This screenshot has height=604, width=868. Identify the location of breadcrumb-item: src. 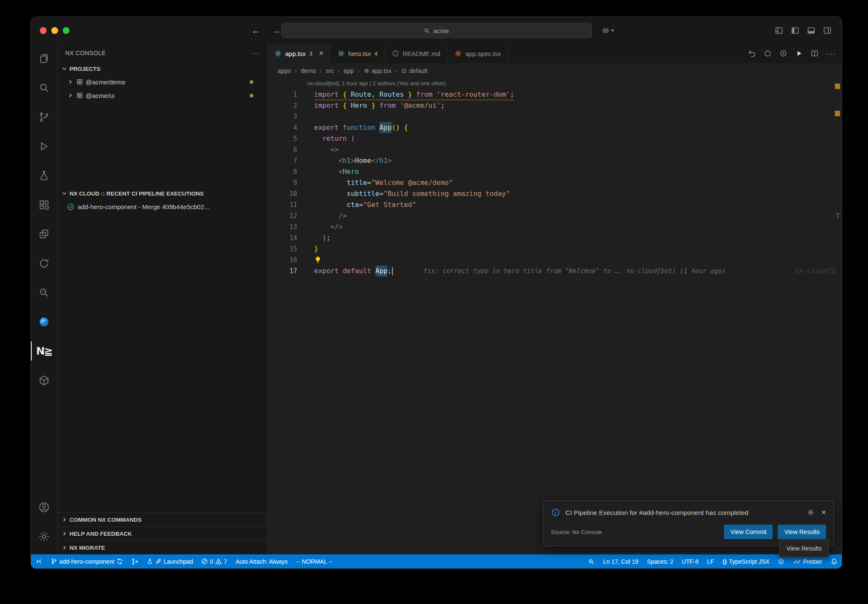
(330, 71).